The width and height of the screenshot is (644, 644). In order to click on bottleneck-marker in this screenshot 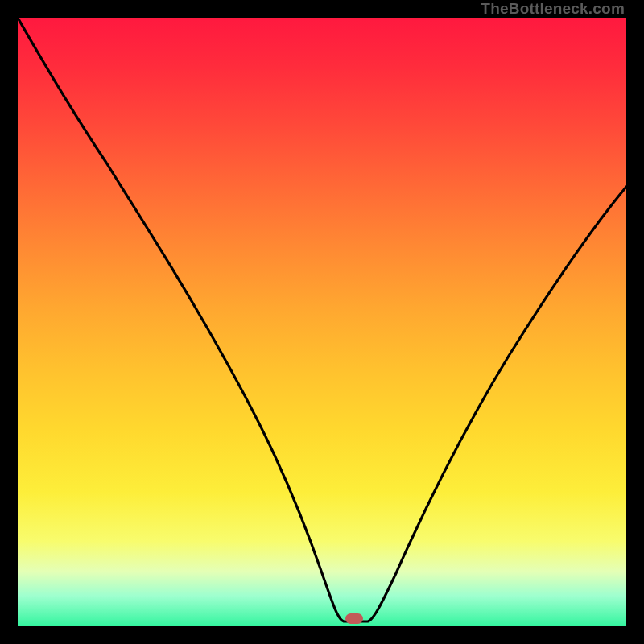, I will do `click(354, 618)`.